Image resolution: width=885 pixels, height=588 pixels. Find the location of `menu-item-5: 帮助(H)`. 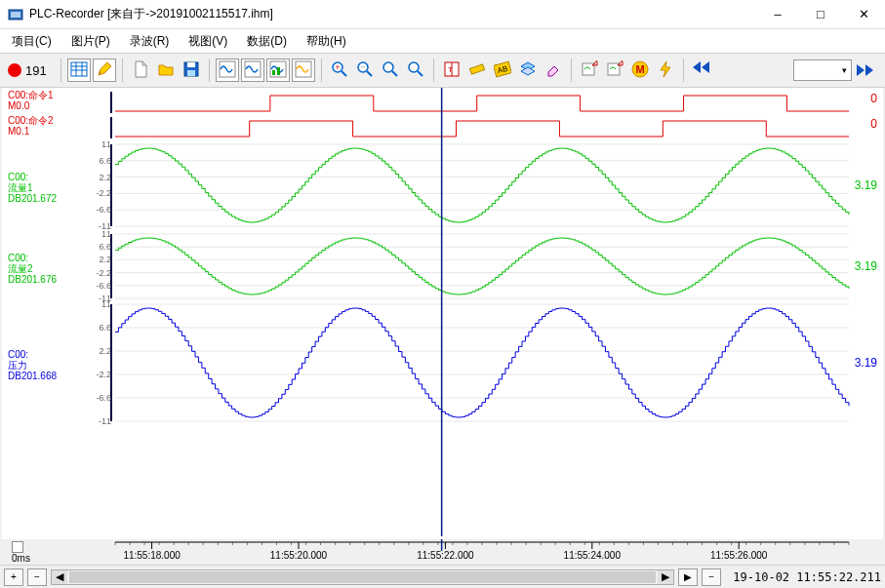

menu-item-5: 帮助(H) is located at coordinates (326, 41).